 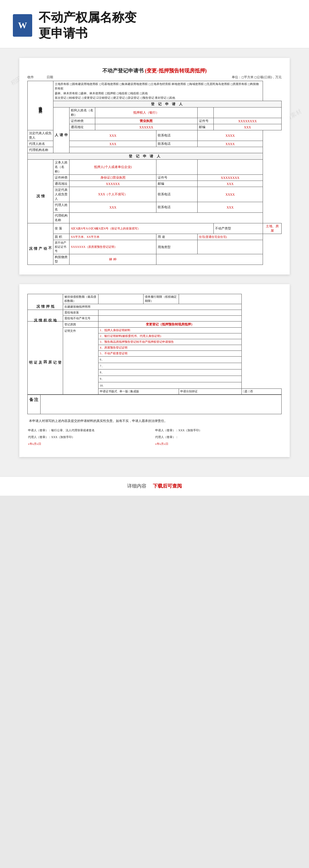 What do you see at coordinates (170, 360) in the screenshot?
I see `cert-item-6: 6、` at bounding box center [170, 360].